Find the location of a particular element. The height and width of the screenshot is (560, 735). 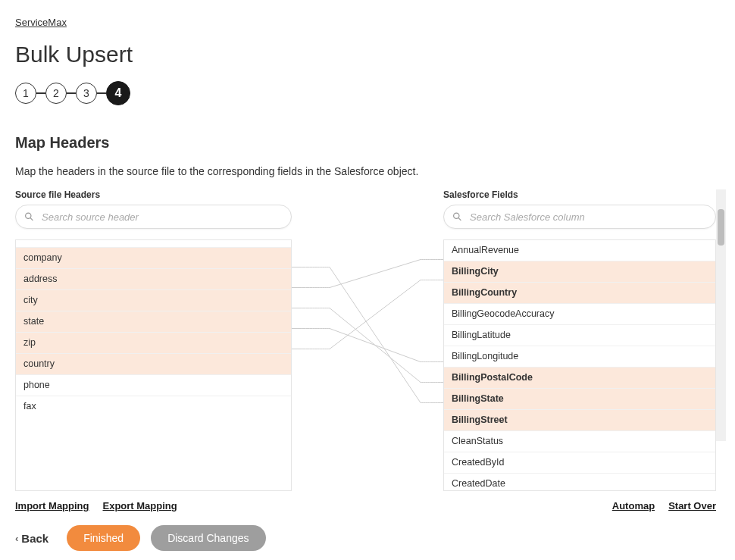

salesforce-field-item: BillingStreet is located at coordinates (580, 421).